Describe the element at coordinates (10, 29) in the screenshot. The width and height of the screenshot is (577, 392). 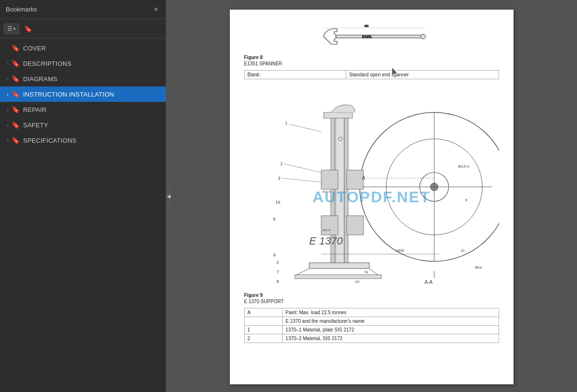
I see `menu-icon: ☰` at that location.